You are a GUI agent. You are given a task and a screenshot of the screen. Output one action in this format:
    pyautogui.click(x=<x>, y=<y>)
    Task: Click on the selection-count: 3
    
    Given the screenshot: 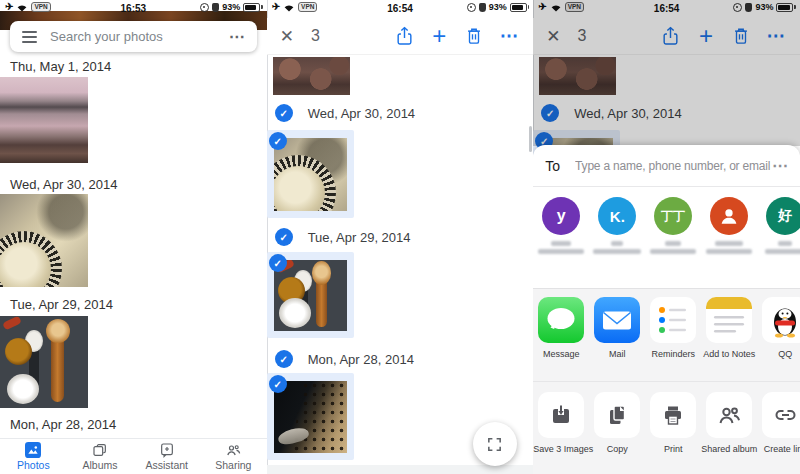 What is the action you would take?
    pyautogui.click(x=316, y=36)
    